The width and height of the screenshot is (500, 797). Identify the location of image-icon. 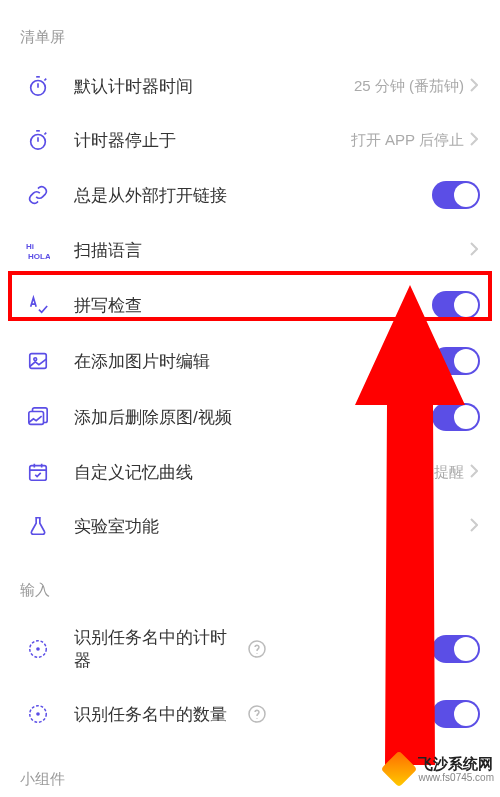
(38, 361).